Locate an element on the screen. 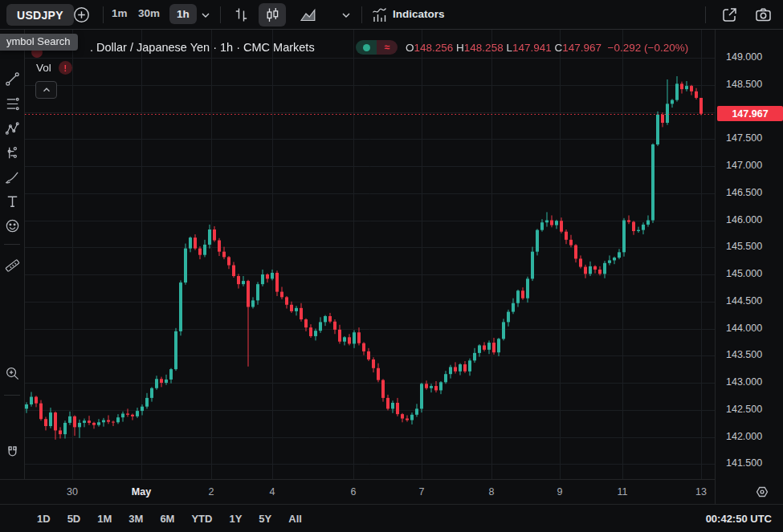  price-tick-label: 144.000 is located at coordinates (744, 328).